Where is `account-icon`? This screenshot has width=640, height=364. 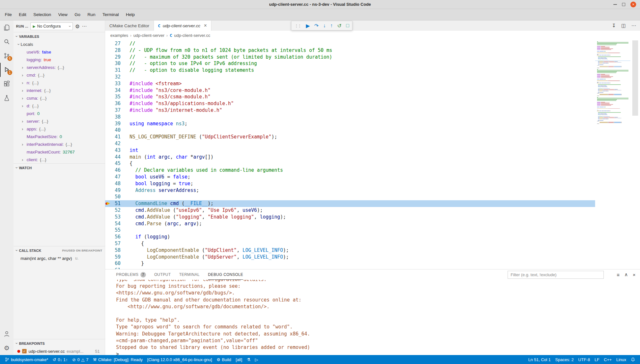
account-icon is located at coordinates (7, 334).